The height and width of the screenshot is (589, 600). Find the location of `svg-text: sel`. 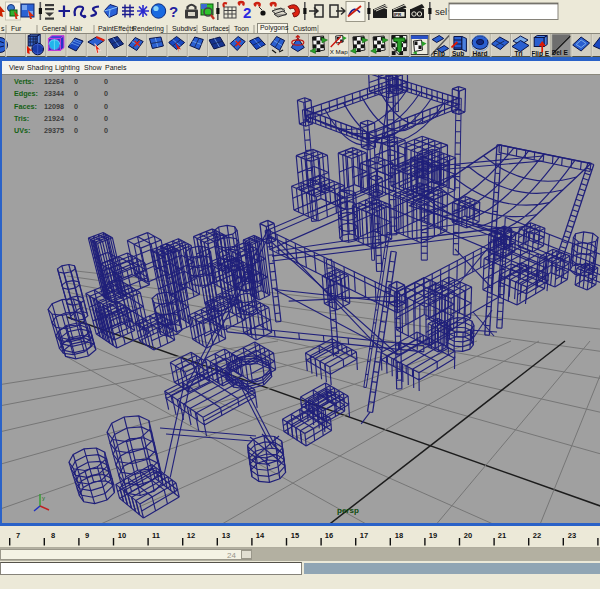

svg-text: sel is located at coordinates (441, 12).